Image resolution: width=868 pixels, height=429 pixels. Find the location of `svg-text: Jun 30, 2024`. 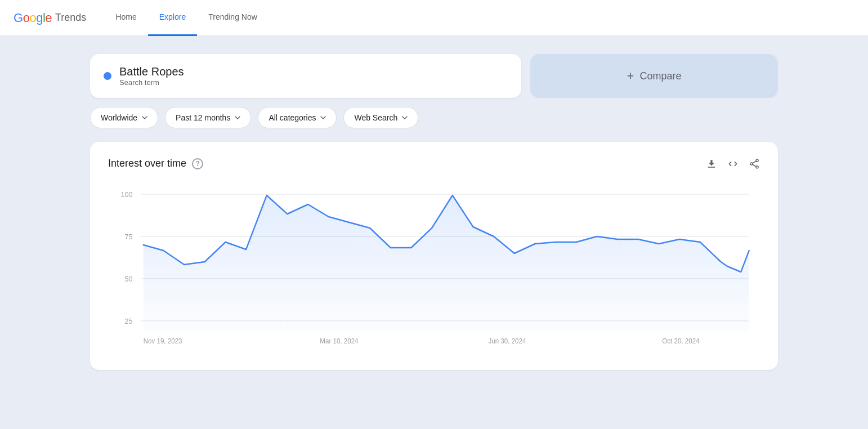

svg-text: Jun 30, 2024 is located at coordinates (508, 341).